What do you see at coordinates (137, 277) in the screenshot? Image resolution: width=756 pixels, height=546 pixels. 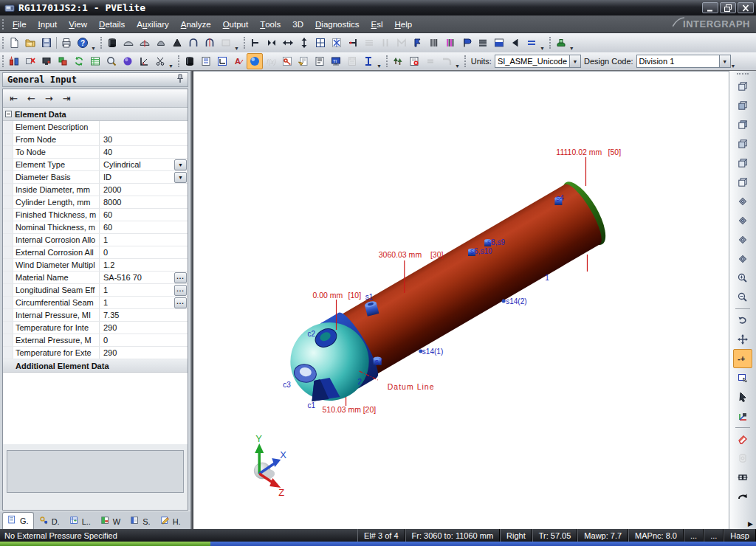 I see `property-value: SA-516 70` at bounding box center [137, 277].